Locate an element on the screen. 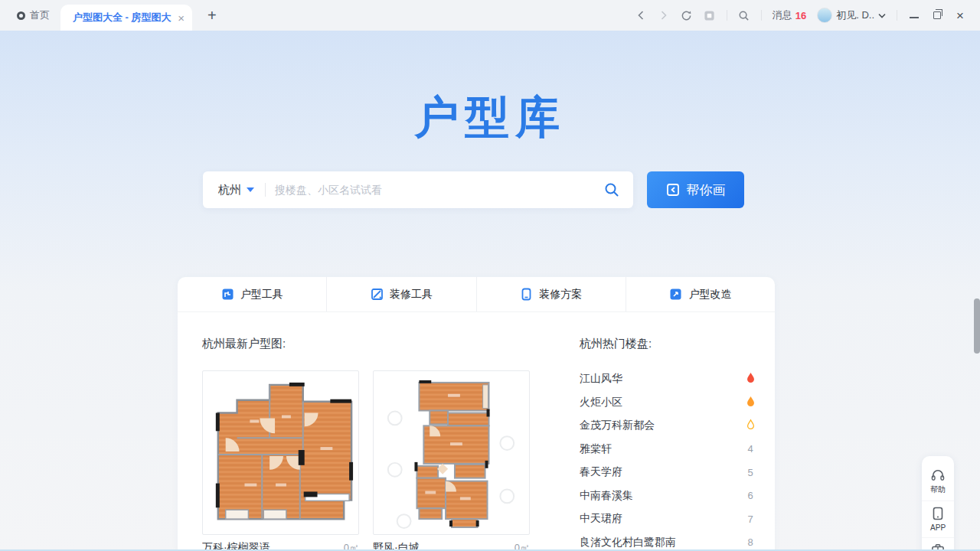  caret-down-icon is located at coordinates (250, 190).